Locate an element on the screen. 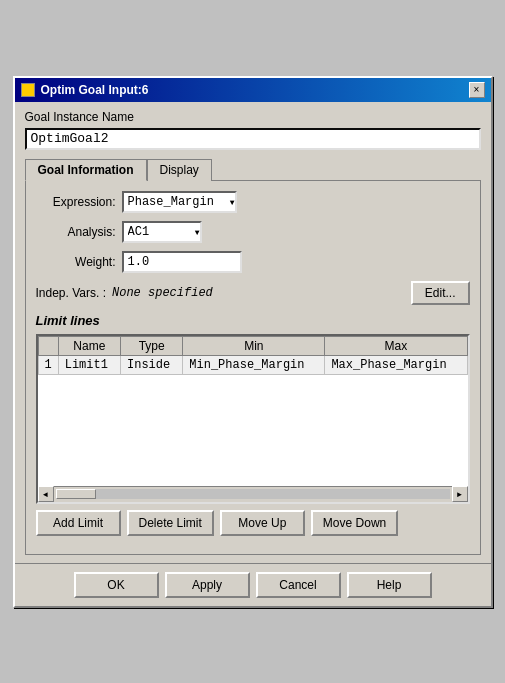 This screenshot has height=683, width=505. col-header-empty is located at coordinates (48, 346).